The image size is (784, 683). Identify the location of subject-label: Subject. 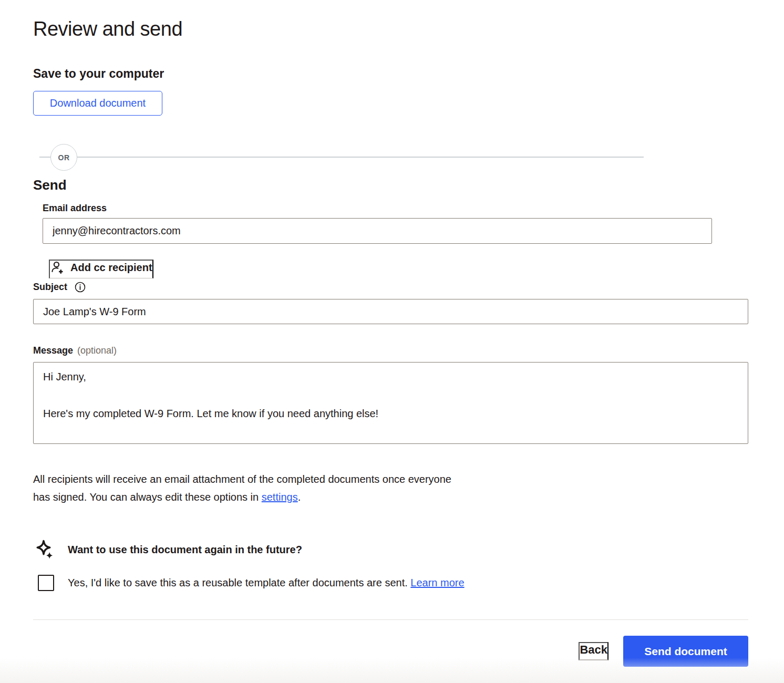
(50, 287).